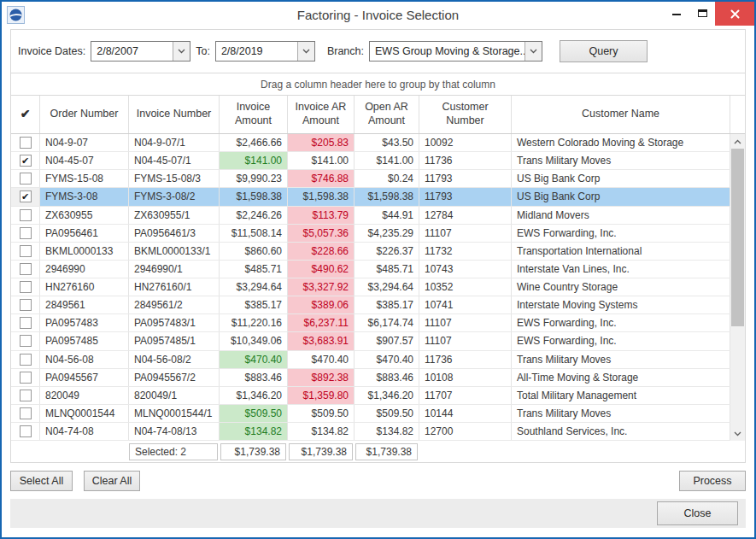 This screenshot has width=756, height=539. I want to click on invoice-number-cell: ZX630955/1, so click(174, 215).